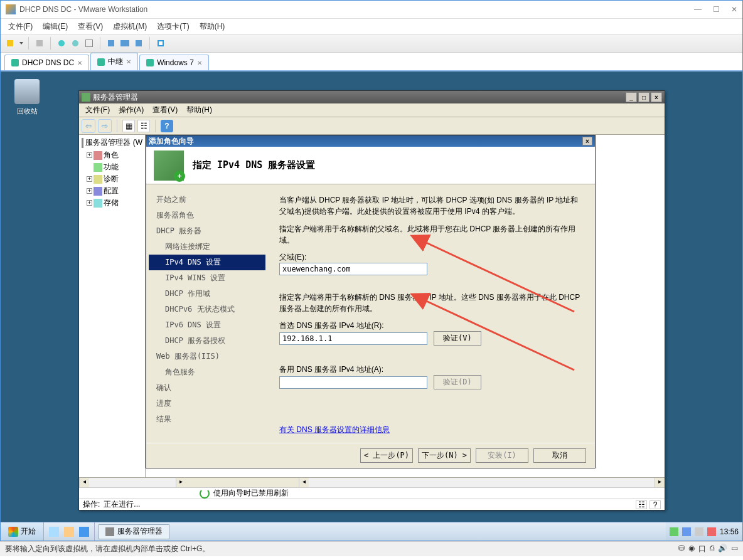  What do you see at coordinates (656, 97) in the screenshot?
I see `close-button: ×` at bounding box center [656, 97].